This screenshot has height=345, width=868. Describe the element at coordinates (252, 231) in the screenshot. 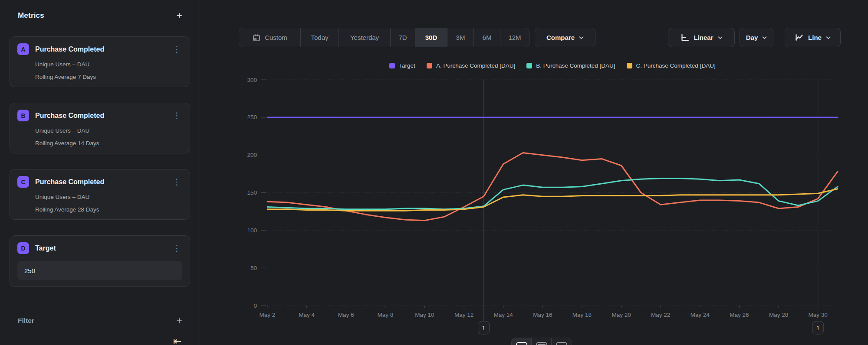

I see `y-axis-label: 100` at that location.